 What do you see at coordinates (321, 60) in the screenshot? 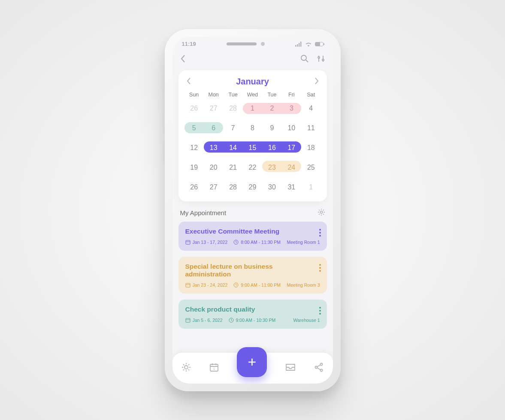
I see `filter-icon` at bounding box center [321, 60].